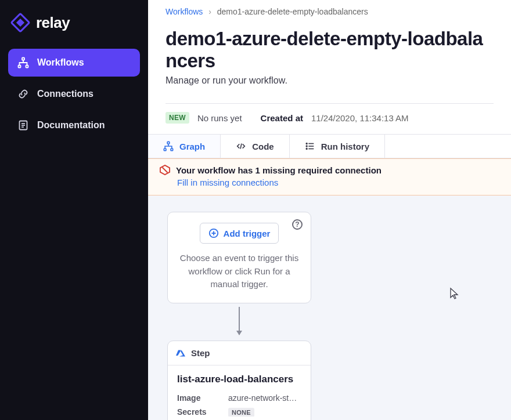 This screenshot has width=511, height=420. Describe the element at coordinates (330, 81) in the screenshot. I see `page-subtitle: Manage or run your workflow.` at that location.